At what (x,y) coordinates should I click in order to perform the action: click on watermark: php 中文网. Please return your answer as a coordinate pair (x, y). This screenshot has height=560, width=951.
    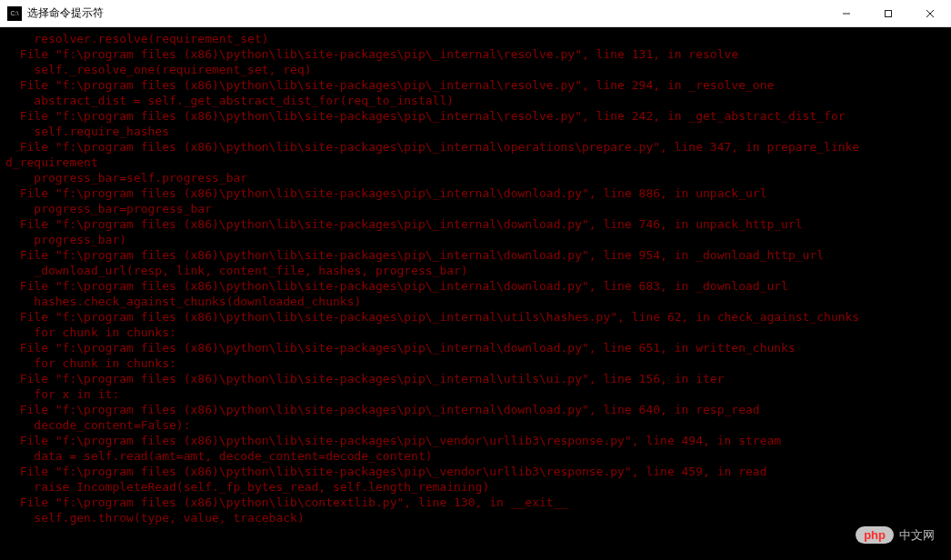
    Looking at the image, I should click on (895, 535).